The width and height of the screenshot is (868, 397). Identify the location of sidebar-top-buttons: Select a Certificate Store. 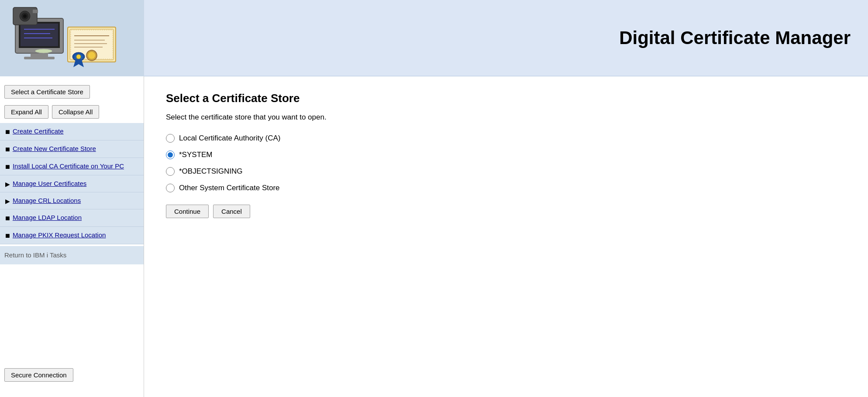
(72, 95).